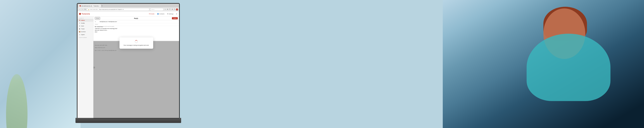  Describe the element at coordinates (80, 26) in the screenshot. I see `sent-icon: ➤` at that location.